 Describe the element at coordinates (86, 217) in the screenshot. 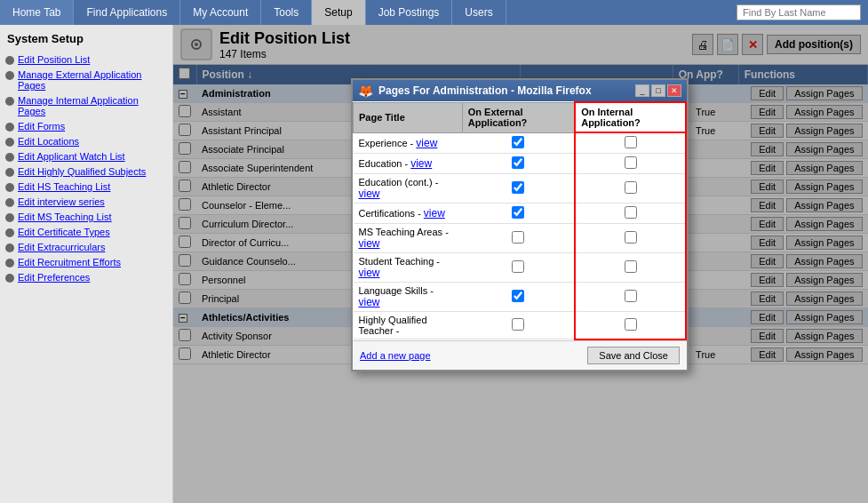

I see `sidebar-item-ms-teaching: Edit MS Teaching List` at that location.